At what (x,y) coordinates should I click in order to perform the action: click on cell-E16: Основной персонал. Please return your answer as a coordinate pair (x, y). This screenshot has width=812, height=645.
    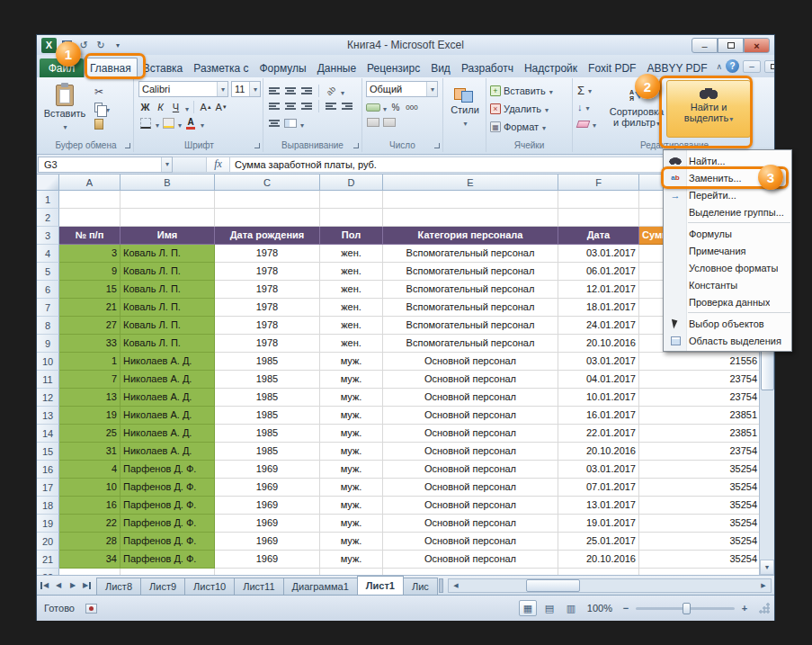
    Looking at the image, I should click on (471, 470).